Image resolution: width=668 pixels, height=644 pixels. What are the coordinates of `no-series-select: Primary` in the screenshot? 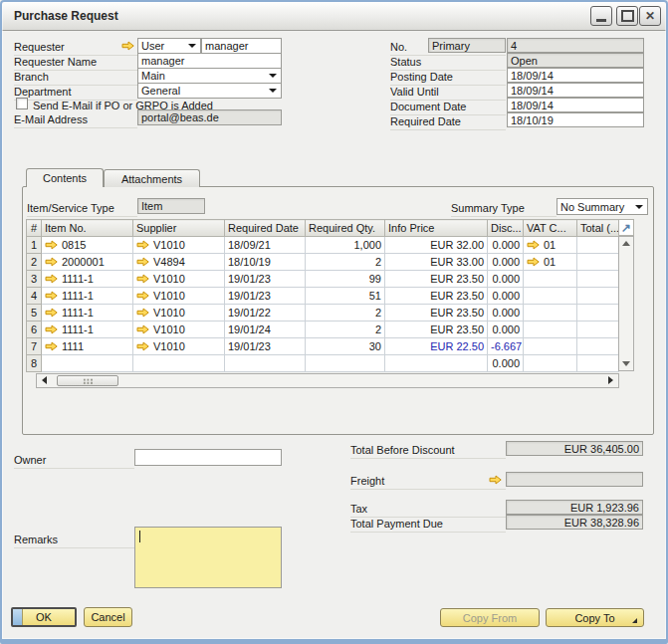 It's located at (467, 46).